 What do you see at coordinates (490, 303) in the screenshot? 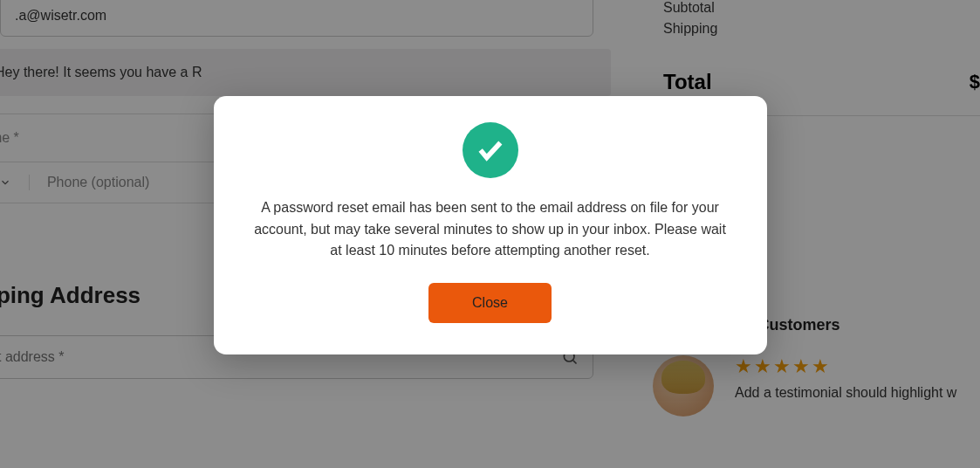
I see `close-button: Close` at bounding box center [490, 303].